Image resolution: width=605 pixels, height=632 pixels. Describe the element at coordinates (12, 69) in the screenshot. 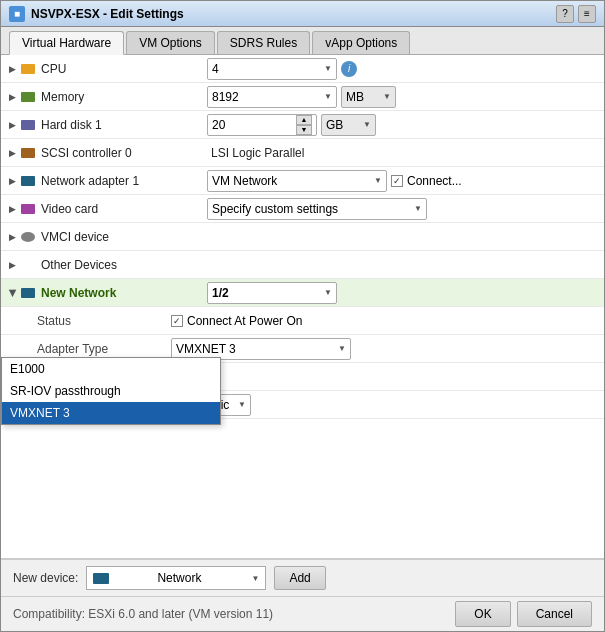

I see `cpu-expand: ▶` at that location.